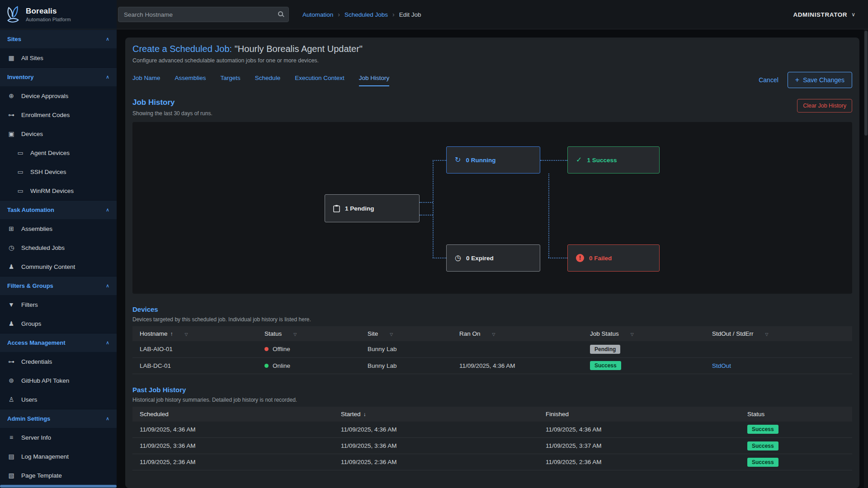  I want to click on sidebar-item-github-api-token: ⊚GitHub API Token, so click(58, 380).